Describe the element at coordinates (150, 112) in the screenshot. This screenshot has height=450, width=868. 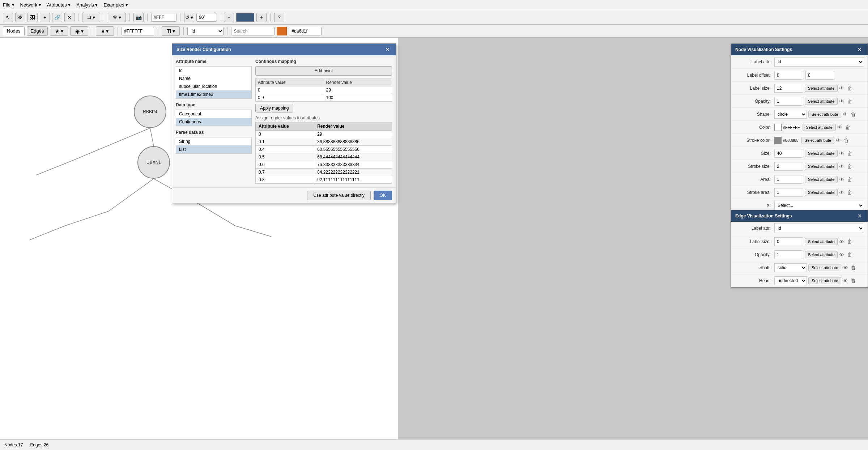
I see `node-rbbp4: RBBP4` at that location.